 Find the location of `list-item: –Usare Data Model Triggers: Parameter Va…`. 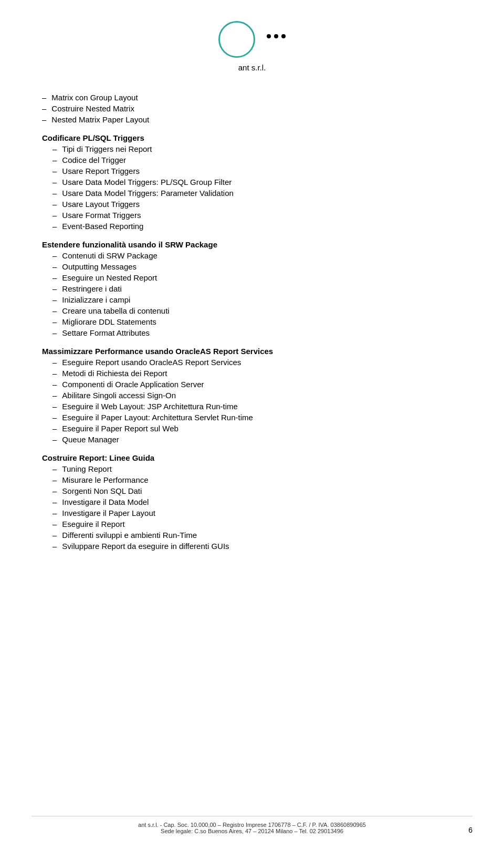

list-item: –Usare Data Model Triggers: Parameter Va… is located at coordinates (257, 193).